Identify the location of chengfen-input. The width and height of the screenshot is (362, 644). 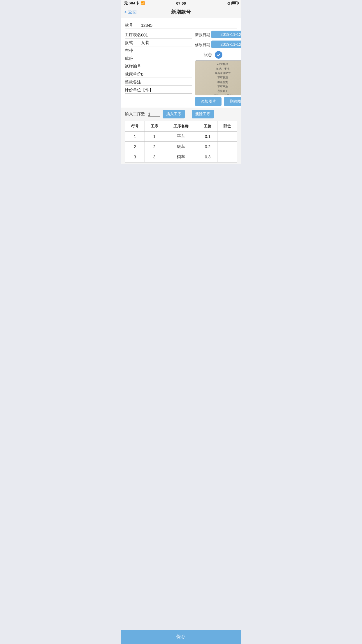
(167, 59).